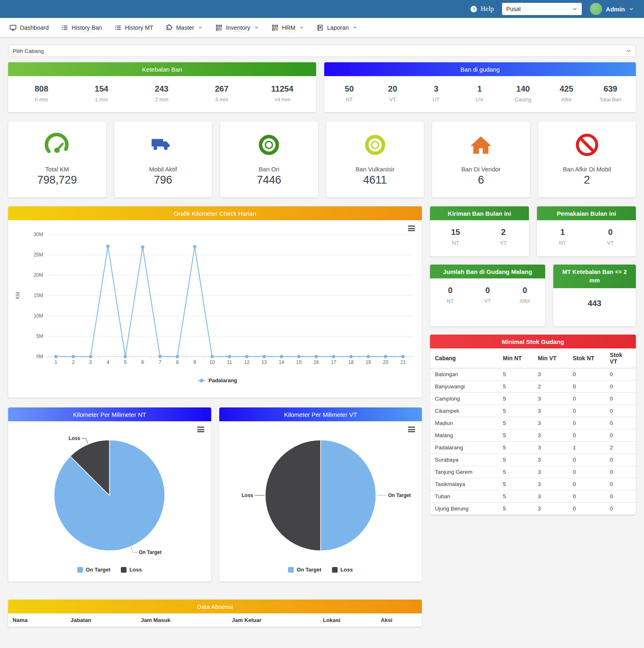 The image size is (644, 648). I want to click on menu-item-hrm: HRM, so click(288, 28).